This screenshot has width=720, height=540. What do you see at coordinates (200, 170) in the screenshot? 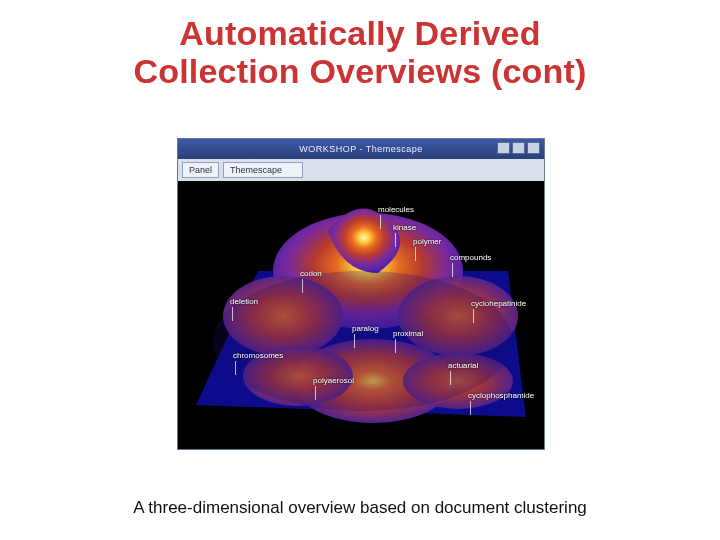
I see `panel-button: Panel` at bounding box center [200, 170].